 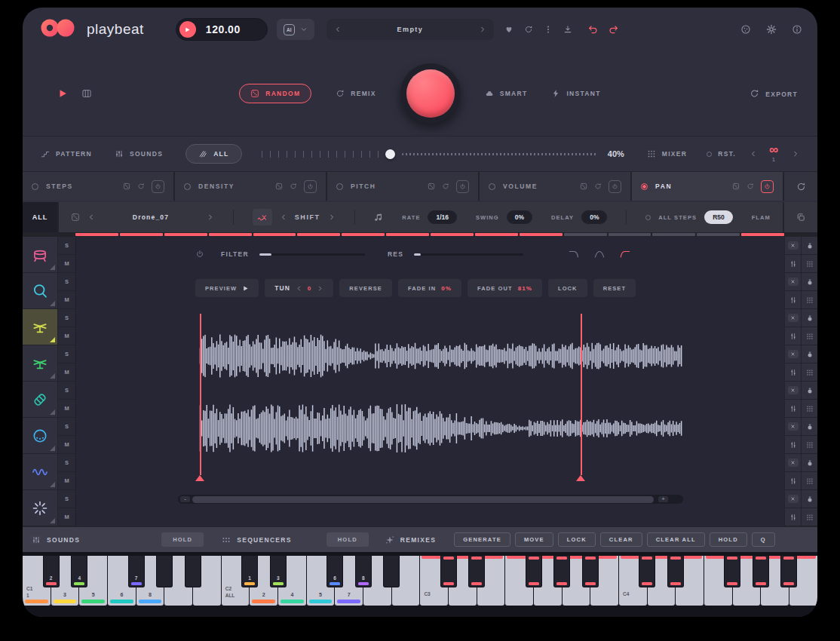 I want to click on all-steps-value: R50, so click(x=719, y=217).